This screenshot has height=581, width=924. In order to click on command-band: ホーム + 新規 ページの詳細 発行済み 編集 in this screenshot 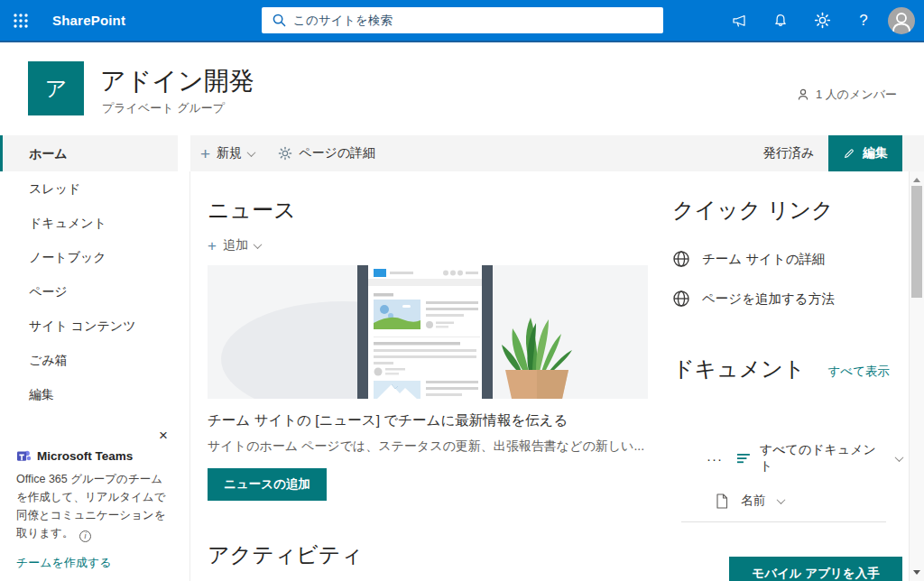, I will do `click(462, 153)`.